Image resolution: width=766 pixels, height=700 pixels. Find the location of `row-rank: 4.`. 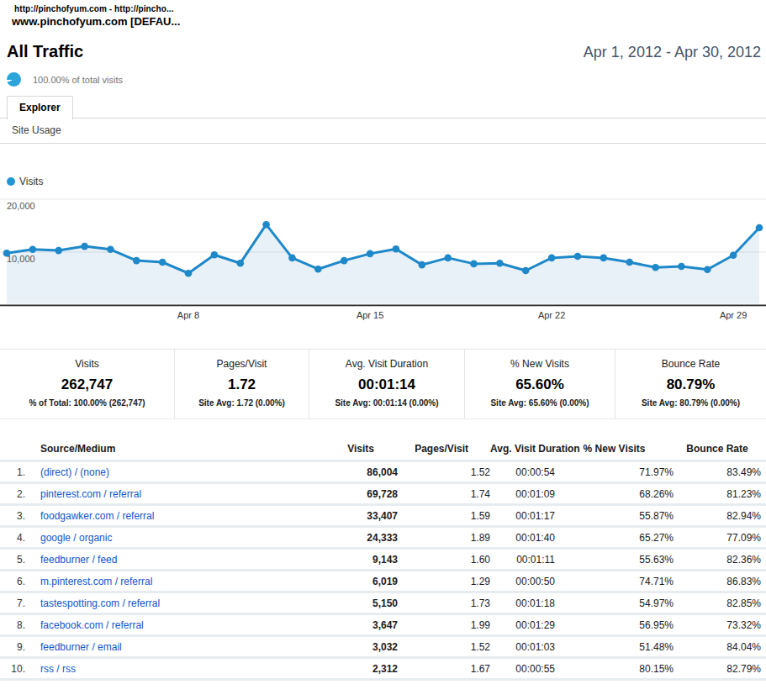

row-rank: 4. is located at coordinates (13, 538).